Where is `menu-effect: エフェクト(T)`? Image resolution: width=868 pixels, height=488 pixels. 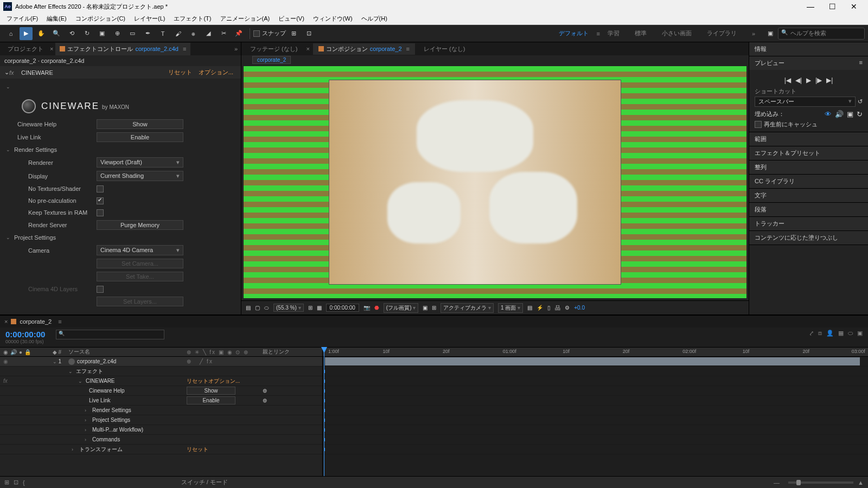 menu-effect: エフェクト(T) is located at coordinates (192, 18).